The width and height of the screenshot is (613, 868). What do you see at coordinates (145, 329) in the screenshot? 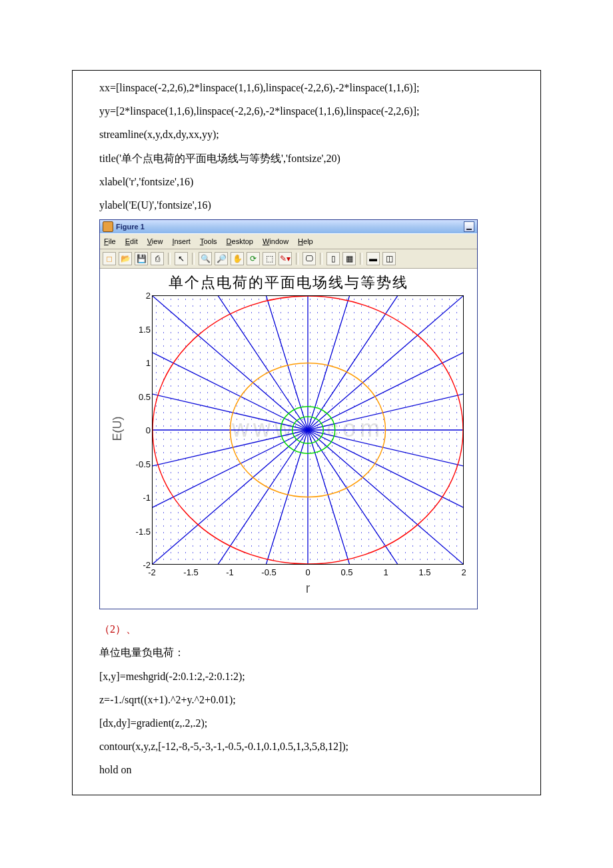
I see `y-tick-label: 1.5` at bounding box center [145, 329].